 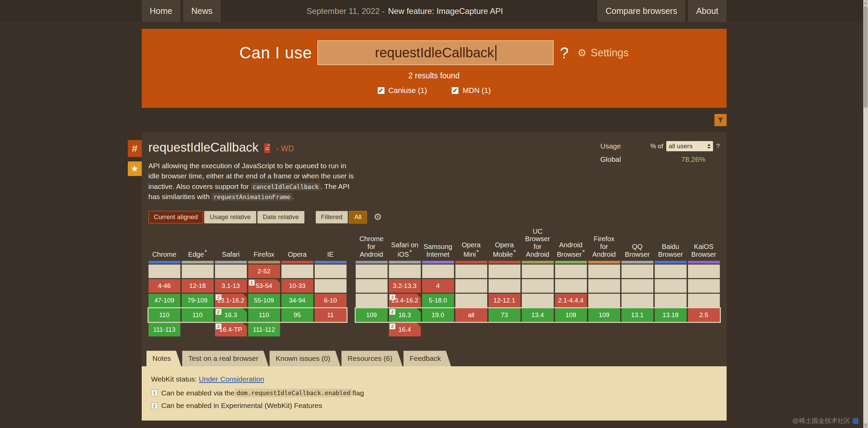 I want to click on inline-code-flag: dom.requestIdleCallback.enabled, so click(x=294, y=393).